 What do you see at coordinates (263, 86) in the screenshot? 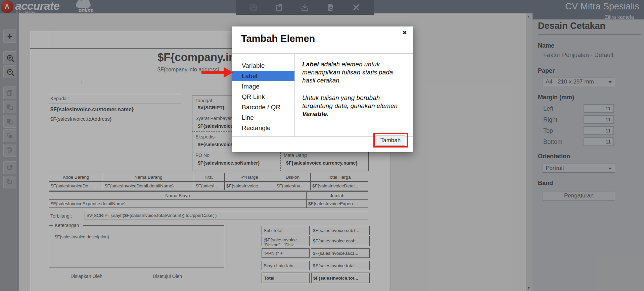
I see `element-item-image: Image` at bounding box center [263, 86].